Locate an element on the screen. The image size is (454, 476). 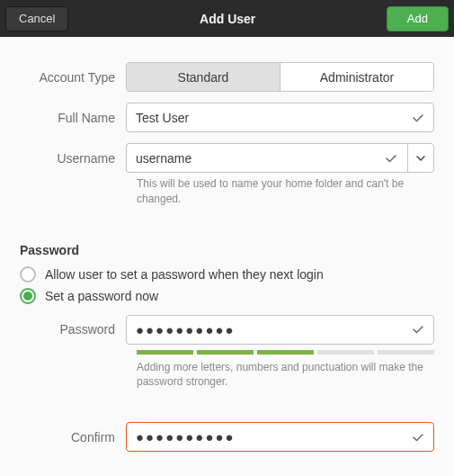
account-type-toggle: Standard Administrator is located at coordinates (280, 77).